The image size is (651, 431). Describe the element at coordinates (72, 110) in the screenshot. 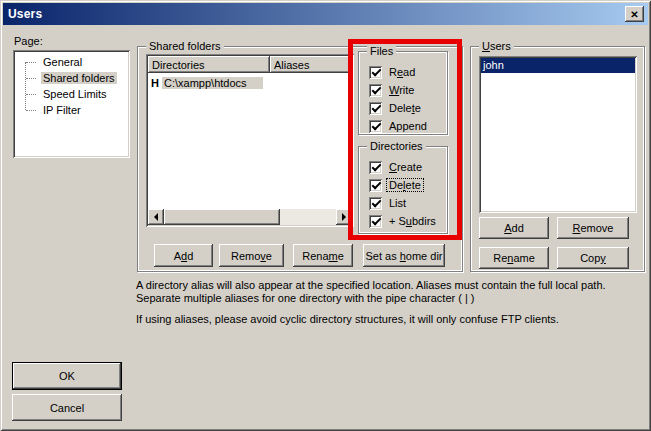

I see `tree-item-ip-filter: IP Filter` at that location.